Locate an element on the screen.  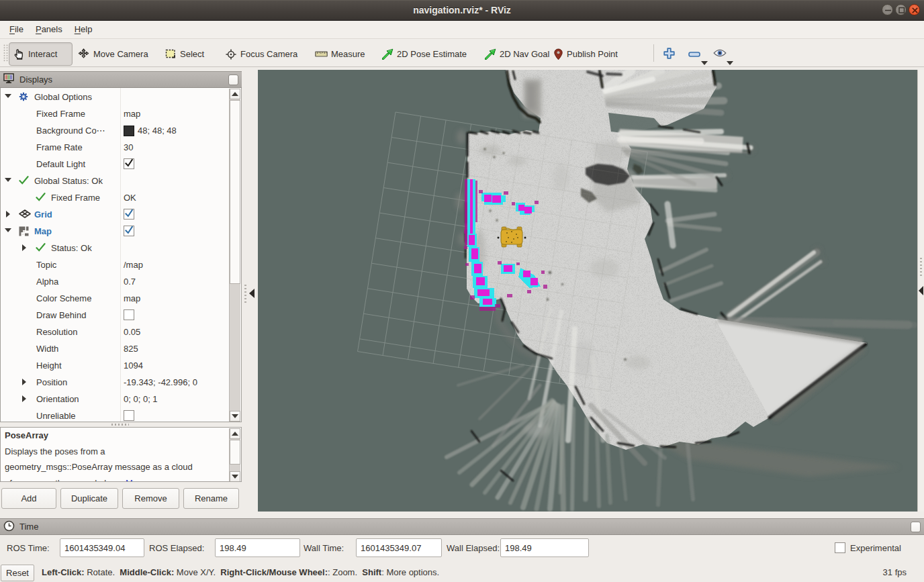
collapse-right-arrow-icon is located at coordinates (921, 291).